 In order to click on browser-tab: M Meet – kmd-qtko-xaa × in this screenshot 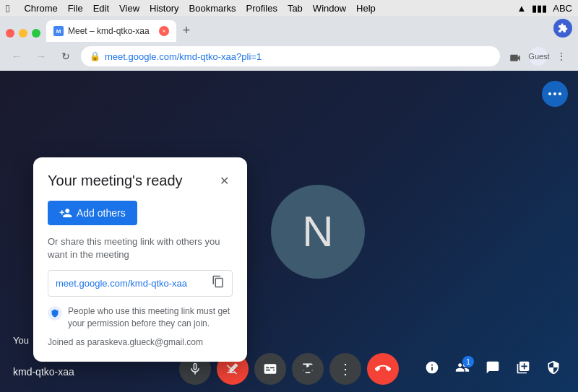, I will do `click(111, 31)`.